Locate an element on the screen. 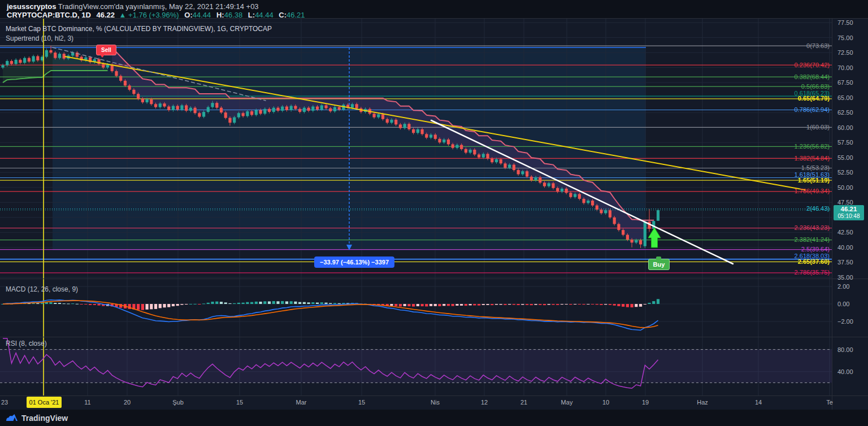 This screenshot has height=426, width=868. svg-text: 01 Oca '21 is located at coordinates (44, 402).